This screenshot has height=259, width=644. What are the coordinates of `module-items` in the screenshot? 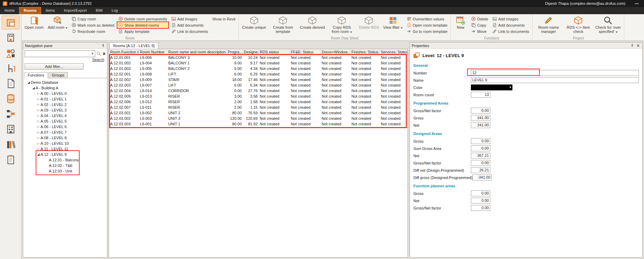 It's located at (11, 68).